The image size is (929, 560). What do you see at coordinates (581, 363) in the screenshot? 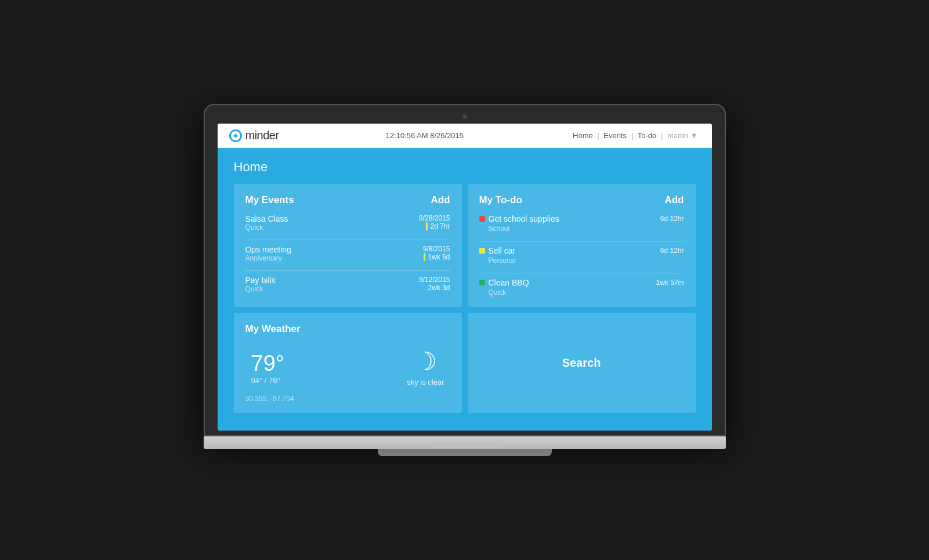
I see `search-label: Search` at bounding box center [581, 363].